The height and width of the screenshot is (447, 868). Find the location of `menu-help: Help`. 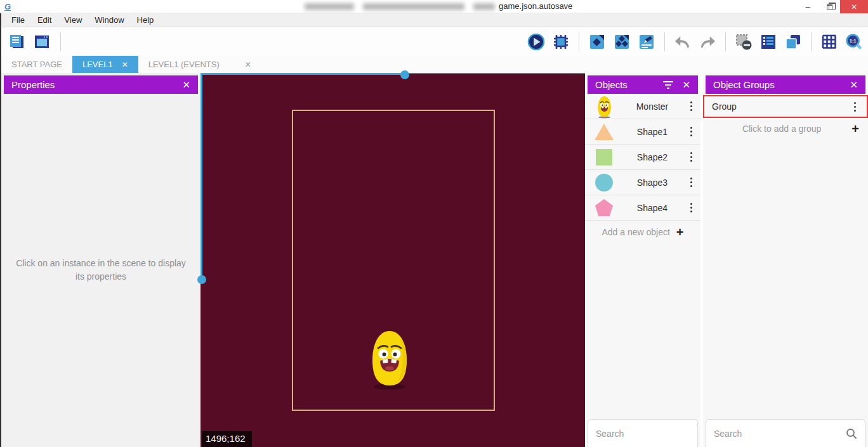

menu-help: Help is located at coordinates (146, 20).